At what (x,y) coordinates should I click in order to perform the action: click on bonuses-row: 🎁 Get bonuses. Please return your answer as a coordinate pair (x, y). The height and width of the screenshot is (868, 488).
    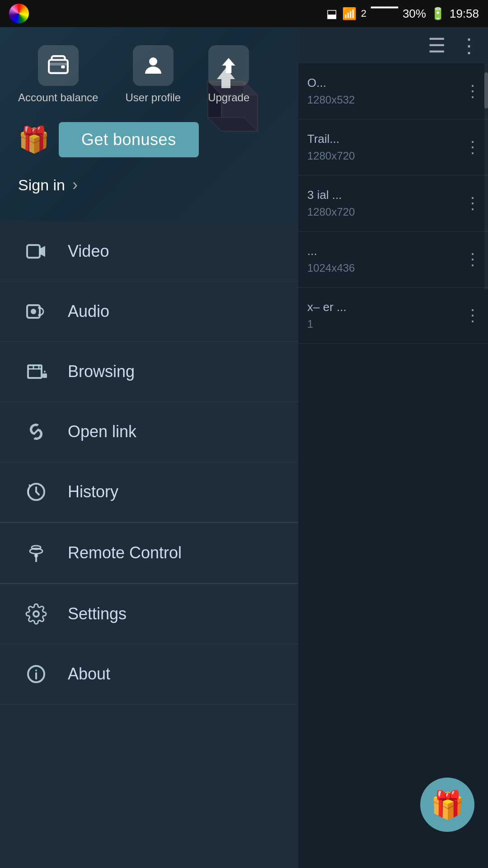
    Looking at the image, I should click on (149, 140).